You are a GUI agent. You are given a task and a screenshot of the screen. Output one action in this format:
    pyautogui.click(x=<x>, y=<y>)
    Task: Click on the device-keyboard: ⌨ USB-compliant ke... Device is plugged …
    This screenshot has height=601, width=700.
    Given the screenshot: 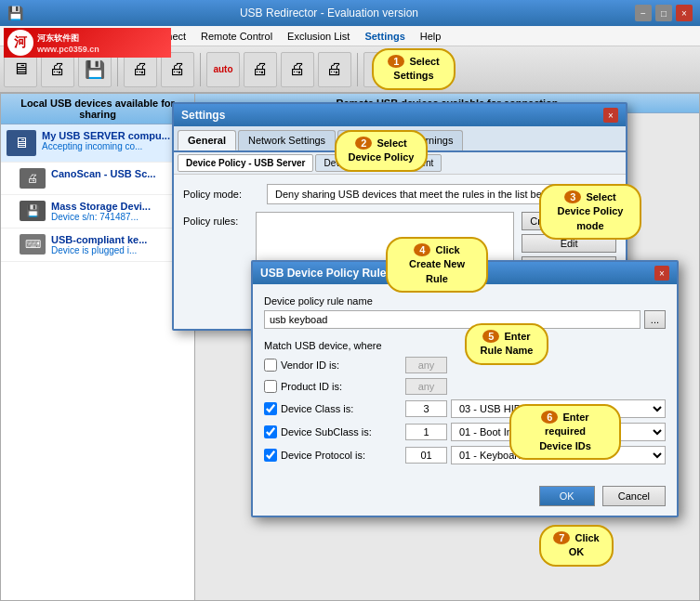 What is the action you would take?
    pyautogui.click(x=98, y=245)
    